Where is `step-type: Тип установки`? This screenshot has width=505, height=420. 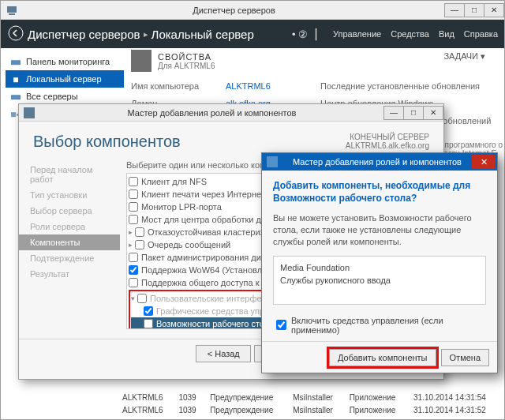 step-type: Тип установки is located at coordinates (69, 195).